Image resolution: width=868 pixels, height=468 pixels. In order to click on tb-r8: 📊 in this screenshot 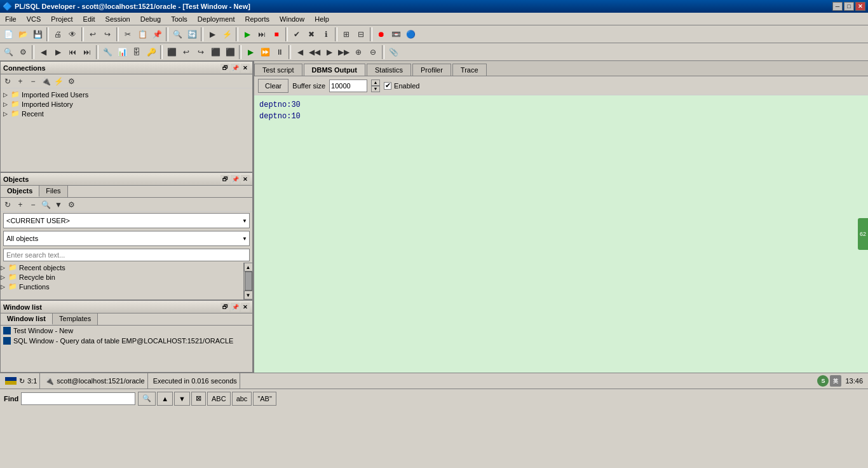, I will do `click(122, 52)`.